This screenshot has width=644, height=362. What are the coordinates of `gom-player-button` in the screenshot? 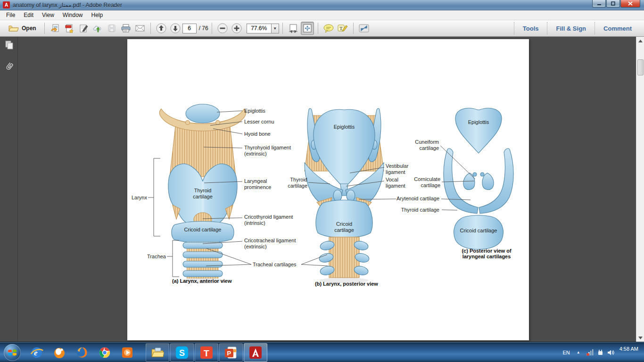 It's located at (59, 353).